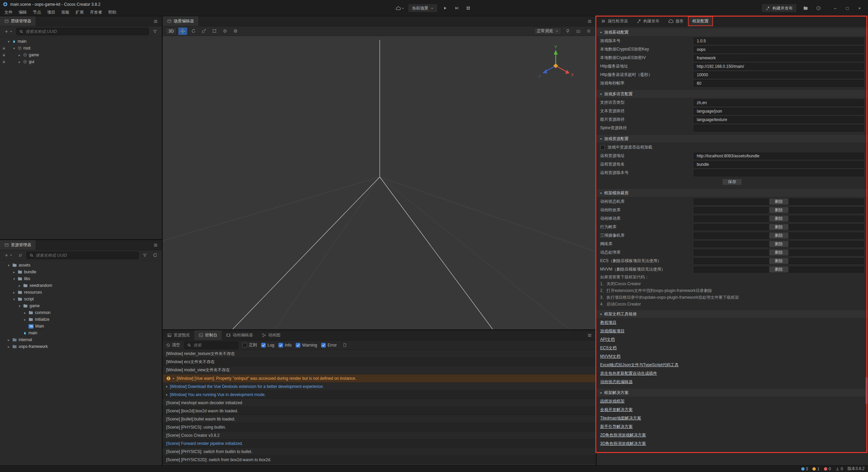 This screenshot has width=868, height=472. Describe the element at coordinates (423, 8) in the screenshot. I see `scene-select: 当前场景` at that location.